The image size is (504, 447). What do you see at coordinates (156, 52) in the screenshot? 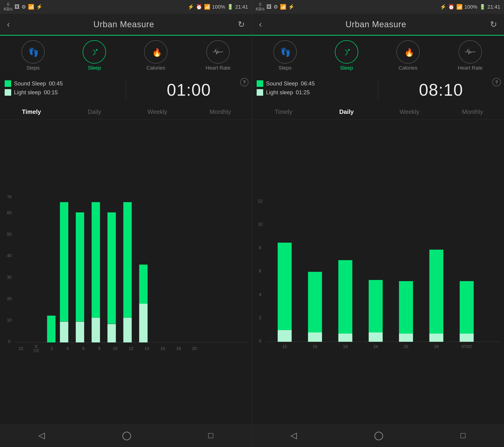
I see `cat-circle-calories-left: 🔥` at bounding box center [156, 52].